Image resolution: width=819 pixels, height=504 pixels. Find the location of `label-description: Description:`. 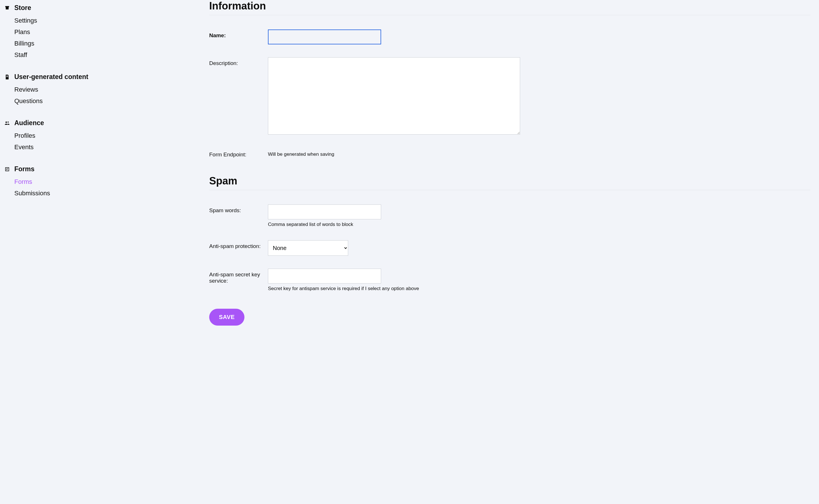

label-description: Description: is located at coordinates (238, 62).